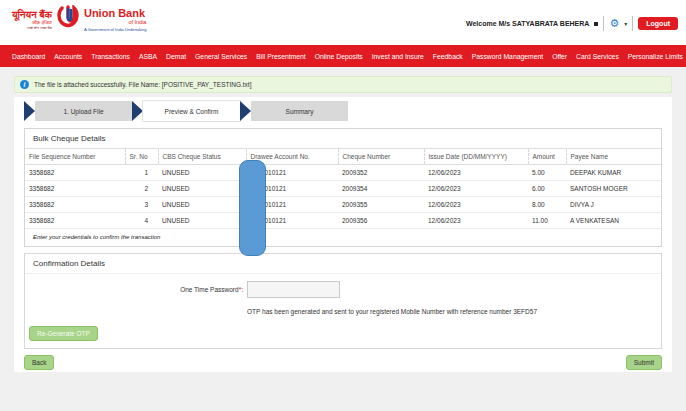  Describe the element at coordinates (176, 56) in the screenshot. I see `nav-item-demat: Demat` at that location.